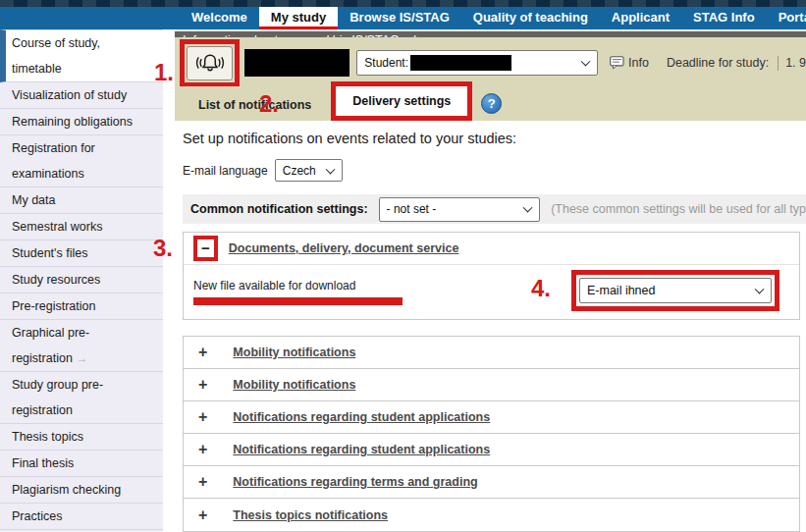 The width and height of the screenshot is (806, 532). Describe the element at coordinates (344, 248) in the screenshot. I see `section-link-documents: Documents, delivery, document service` at that location.